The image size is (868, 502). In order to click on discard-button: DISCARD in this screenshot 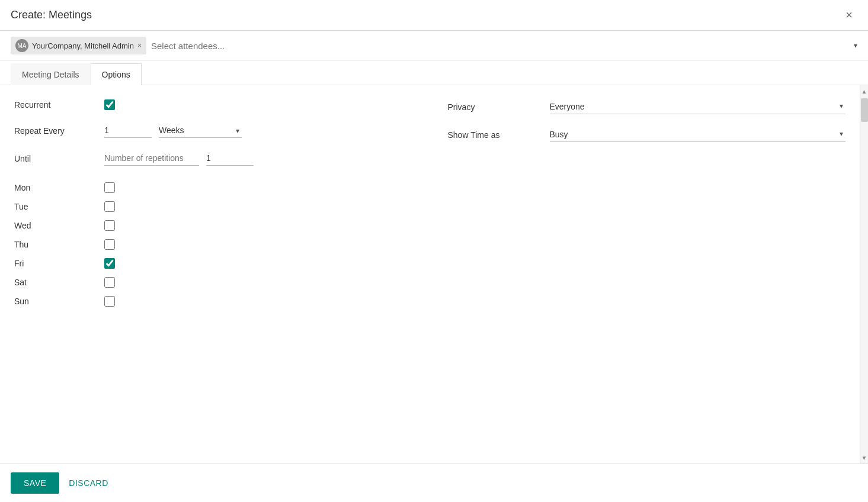, I will do `click(89, 483)`.